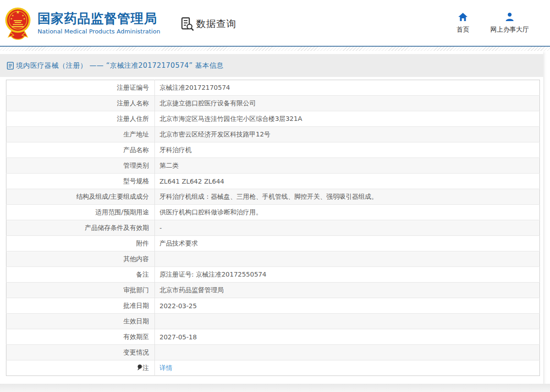 The width and height of the screenshot is (550, 392). I want to click on row-value: ZL641 ZL642 ZL644, so click(347, 181).